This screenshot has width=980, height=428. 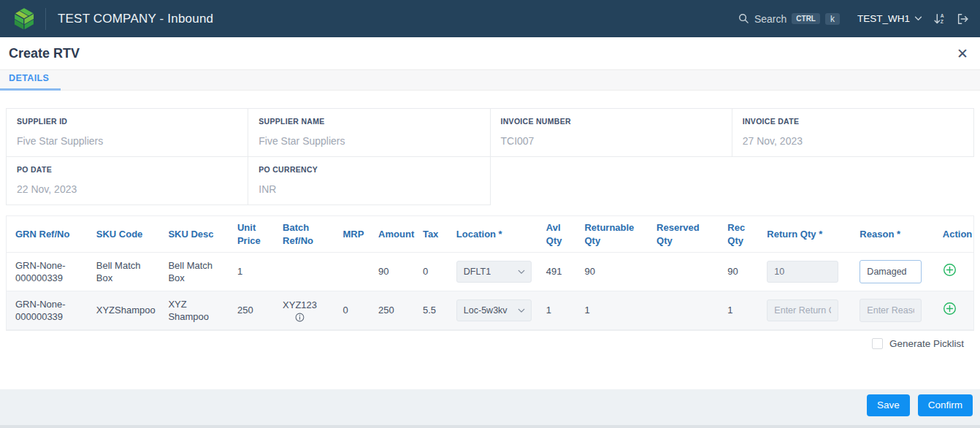 What do you see at coordinates (490, 19) in the screenshot?
I see `app-header: TEST COMPANY - Inbound Search CTRL k TES…` at bounding box center [490, 19].